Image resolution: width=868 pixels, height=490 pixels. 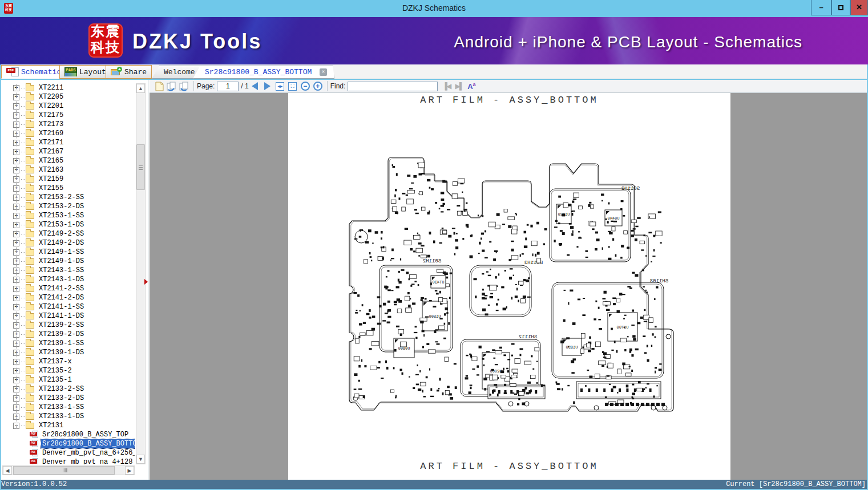 I want to click on company-logo: 东震 科技, so click(x=106, y=41).